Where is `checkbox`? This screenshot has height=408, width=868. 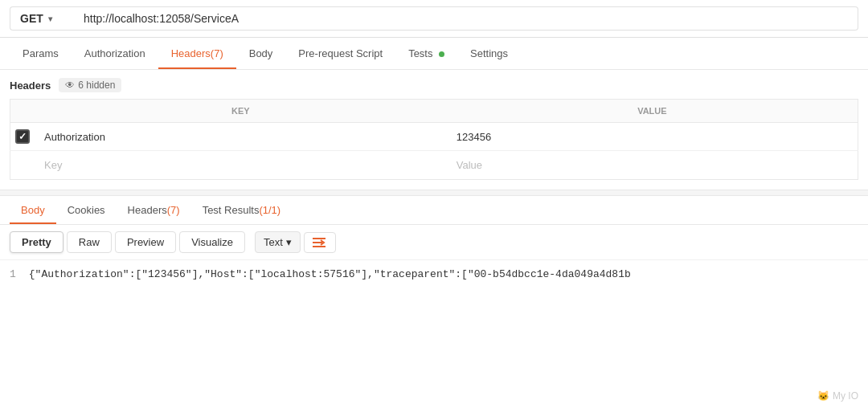
checkbox is located at coordinates (23, 137).